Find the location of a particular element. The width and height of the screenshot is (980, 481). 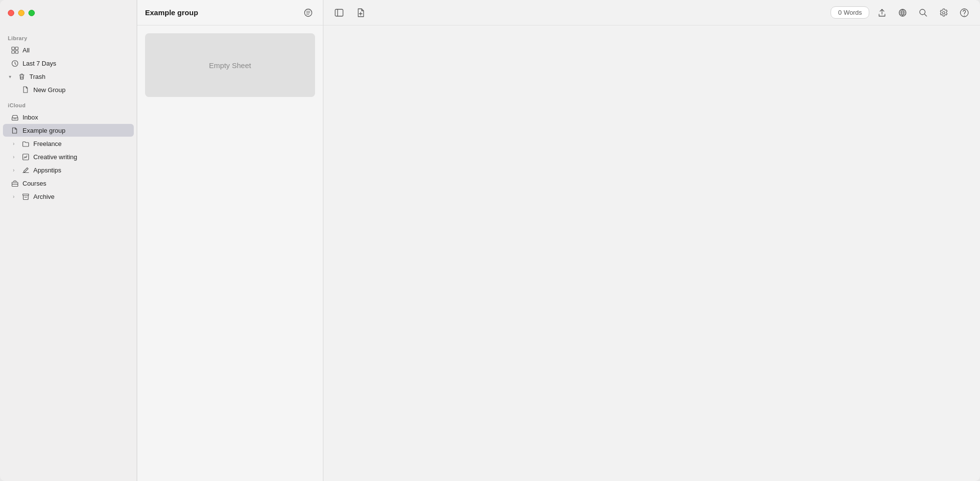

middle-panel-title: Example group is located at coordinates (172, 13).